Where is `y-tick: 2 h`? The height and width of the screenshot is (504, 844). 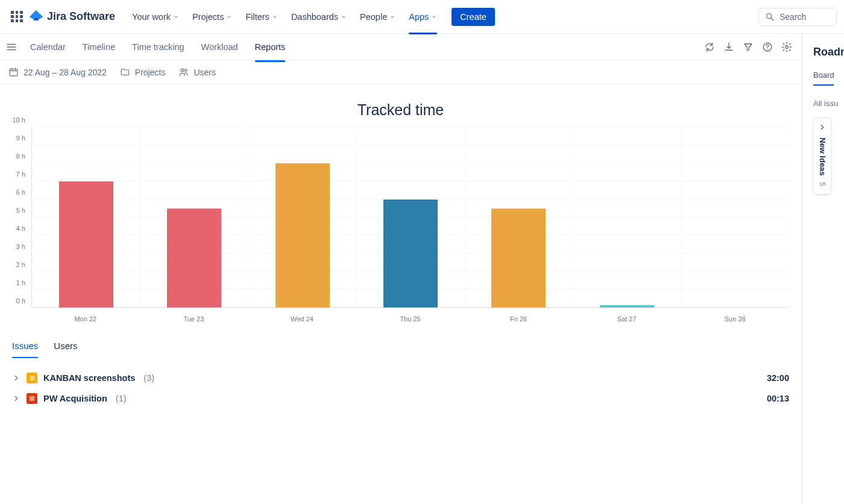 y-tick: 2 h is located at coordinates (20, 265).